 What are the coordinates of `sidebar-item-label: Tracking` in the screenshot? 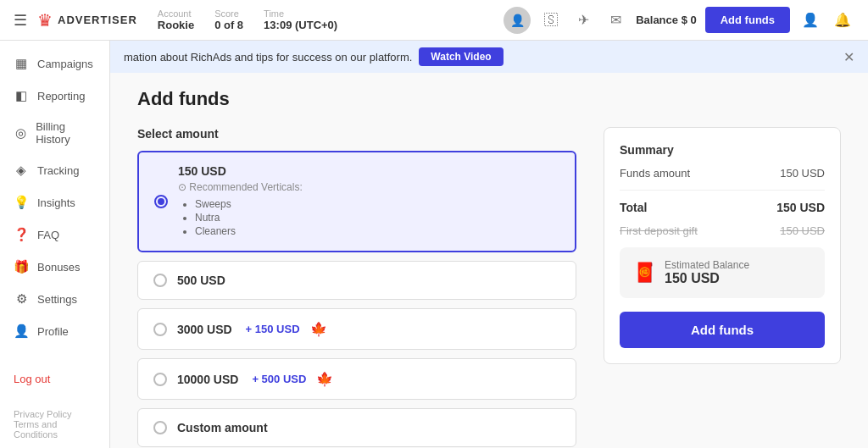 It's located at (58, 171).